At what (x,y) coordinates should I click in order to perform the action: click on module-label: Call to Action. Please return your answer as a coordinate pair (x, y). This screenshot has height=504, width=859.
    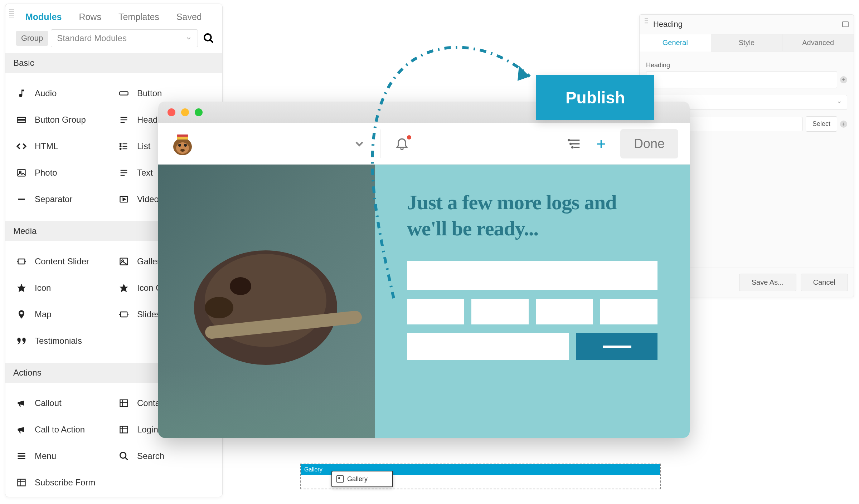
    Looking at the image, I should click on (60, 430).